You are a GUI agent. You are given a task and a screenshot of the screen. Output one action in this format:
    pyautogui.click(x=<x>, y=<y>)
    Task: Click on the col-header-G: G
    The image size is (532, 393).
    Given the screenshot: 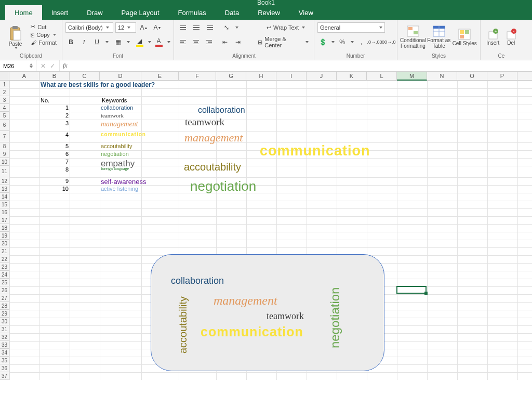 What is the action you would take?
    pyautogui.click(x=231, y=76)
    